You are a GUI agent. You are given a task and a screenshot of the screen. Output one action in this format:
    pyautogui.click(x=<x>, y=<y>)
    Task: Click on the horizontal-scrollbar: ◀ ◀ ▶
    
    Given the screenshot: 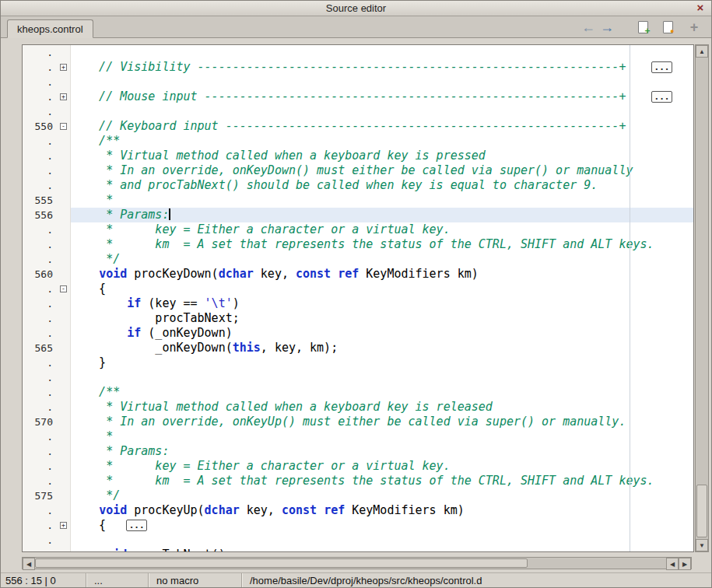 What is the action you would take?
    pyautogui.click(x=356, y=563)
    